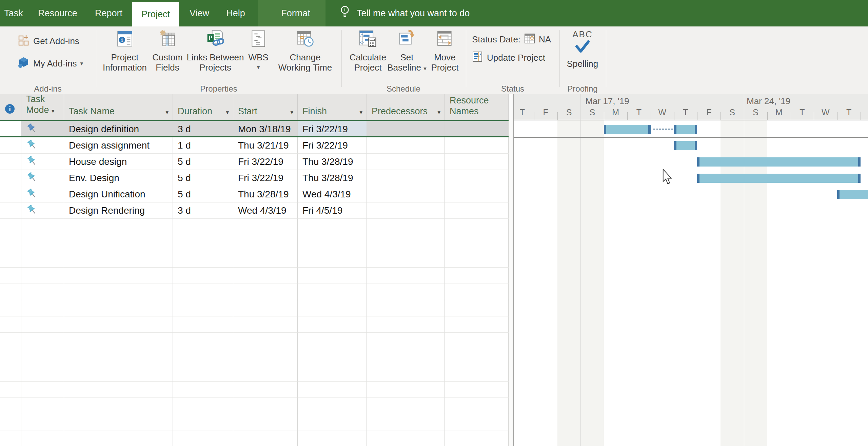 The width and height of the screenshot is (868, 446). I want to click on tab-resource: Resource, so click(58, 13).